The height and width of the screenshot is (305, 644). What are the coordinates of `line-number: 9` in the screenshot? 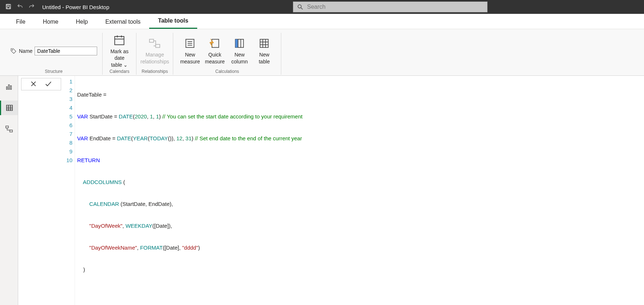 It's located at (69, 152).